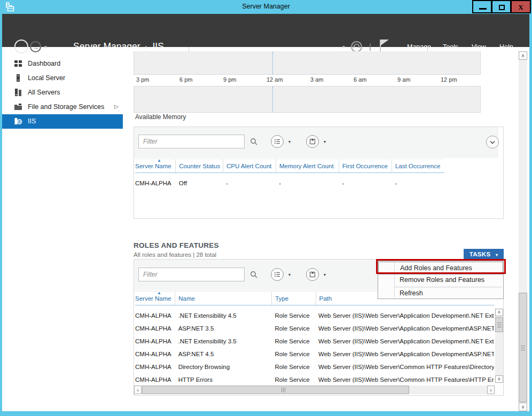 The width and height of the screenshot is (532, 416). What do you see at coordinates (531, 215) in the screenshot?
I see `window-border-right` at bounding box center [531, 215].